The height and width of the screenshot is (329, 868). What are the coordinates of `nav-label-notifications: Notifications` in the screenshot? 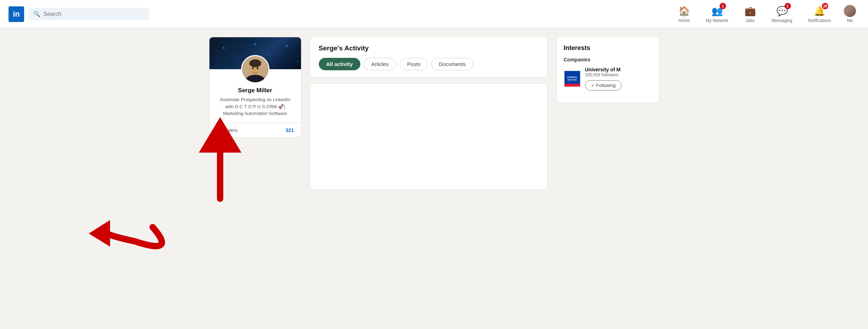 It's located at (819, 21).